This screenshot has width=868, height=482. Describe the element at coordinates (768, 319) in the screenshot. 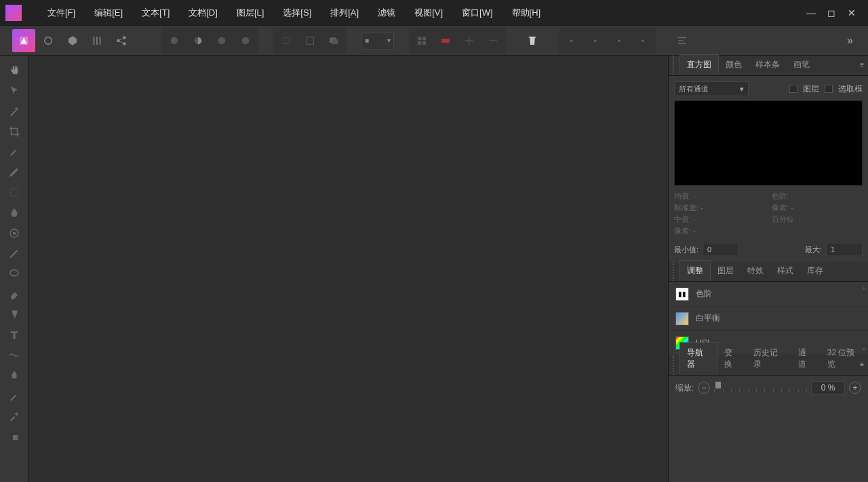

I see `adj-whitebalance: 白平衡` at that location.